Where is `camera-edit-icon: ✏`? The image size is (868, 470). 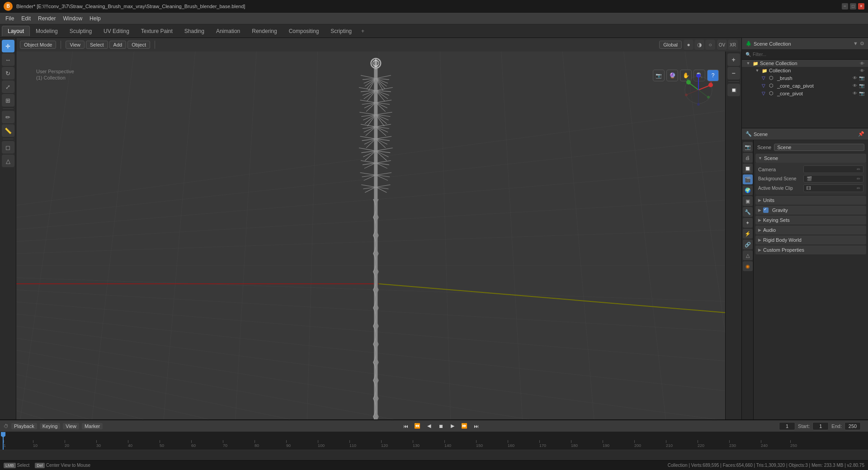
camera-edit-icon: ✏ is located at coordinates (859, 169).